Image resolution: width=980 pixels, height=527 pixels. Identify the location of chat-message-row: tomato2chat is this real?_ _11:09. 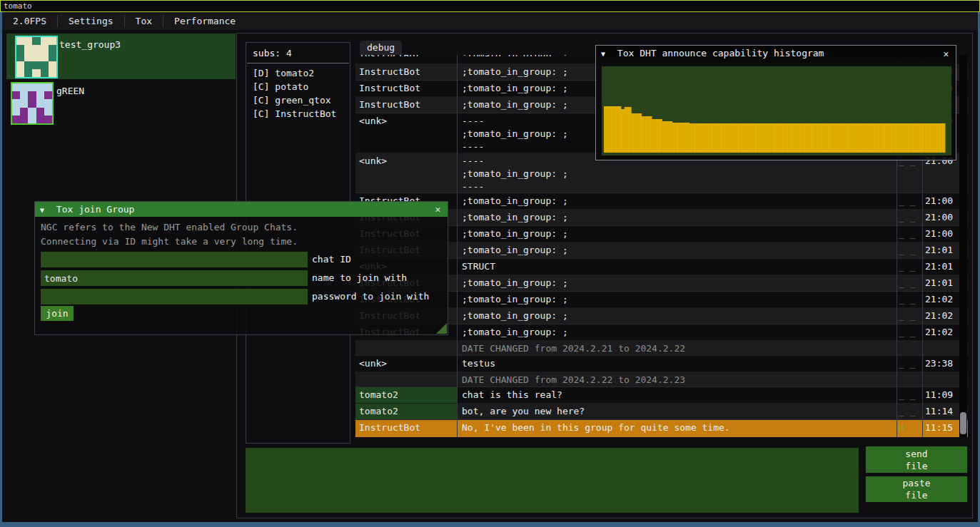
(662, 395).